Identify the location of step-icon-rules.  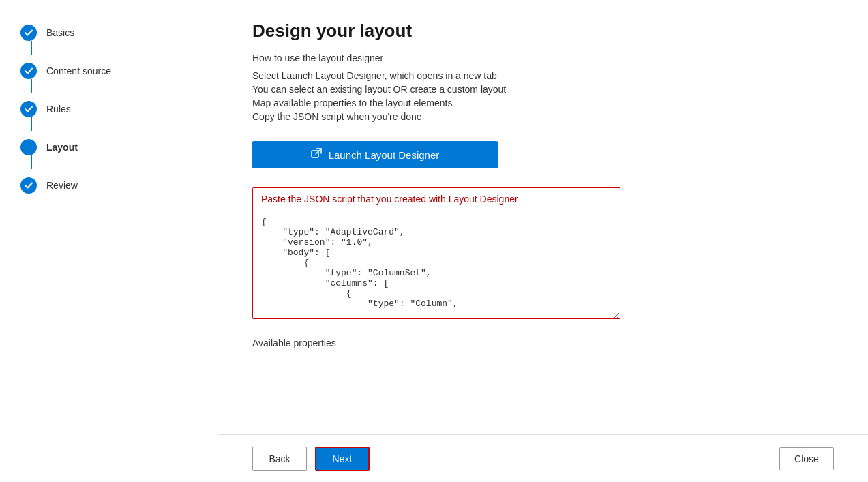
(29, 109).